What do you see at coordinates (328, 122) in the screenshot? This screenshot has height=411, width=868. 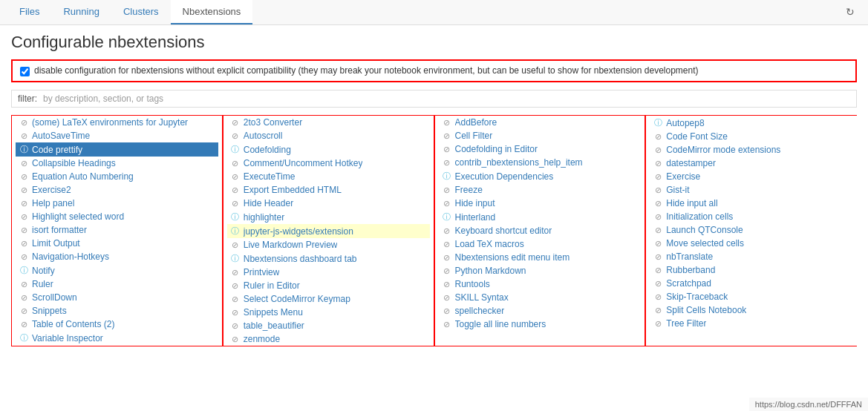 I see `ext-item: ⊘2to3 Converter` at bounding box center [328, 122].